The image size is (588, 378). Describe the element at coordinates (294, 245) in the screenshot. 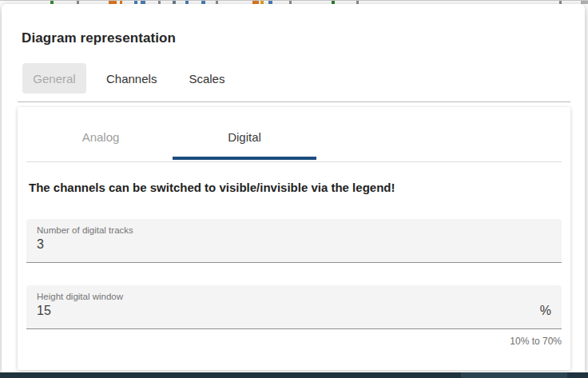

I see `number-of-digital-tracks-input` at that location.